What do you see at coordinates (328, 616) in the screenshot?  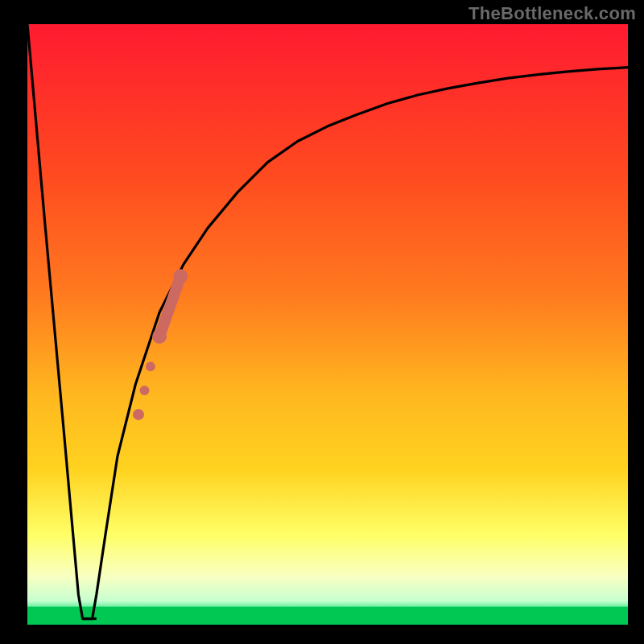 I see `green-band` at bounding box center [328, 616].